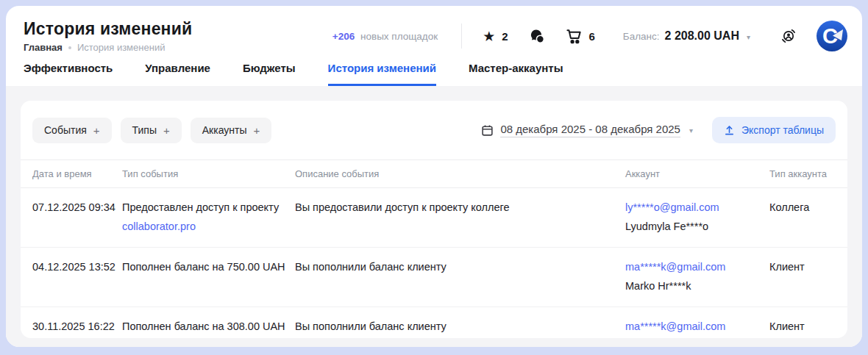  What do you see at coordinates (495, 37) in the screenshot?
I see `favorites-counter: ★ 2` at bounding box center [495, 37].